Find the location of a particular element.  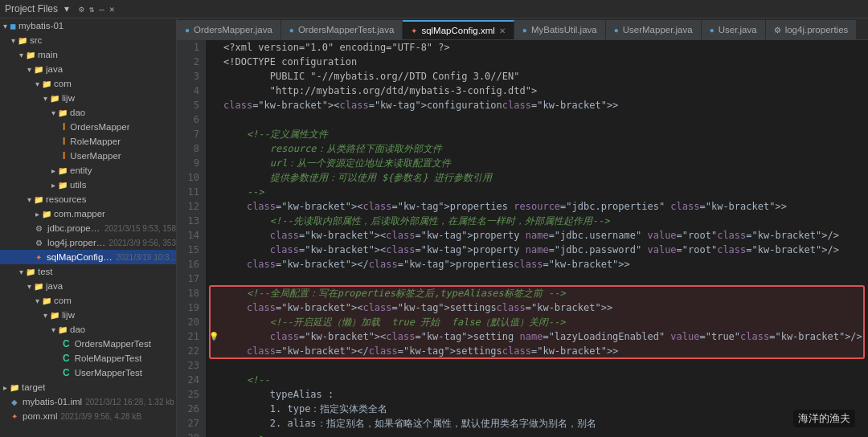

tree-item-main: ▾ 📁 main is located at coordinates (88, 55).